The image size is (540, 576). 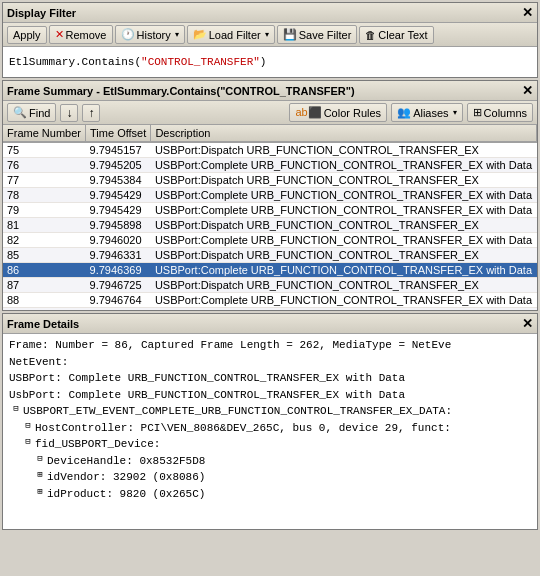 I want to click on find-button: 🔍 Find, so click(x=32, y=112).